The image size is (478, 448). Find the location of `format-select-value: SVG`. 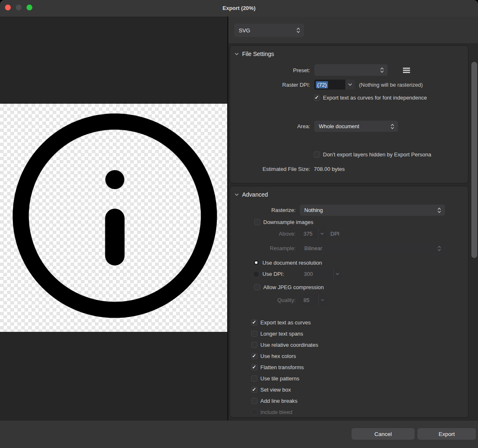

format-select-value: SVG is located at coordinates (268, 31).